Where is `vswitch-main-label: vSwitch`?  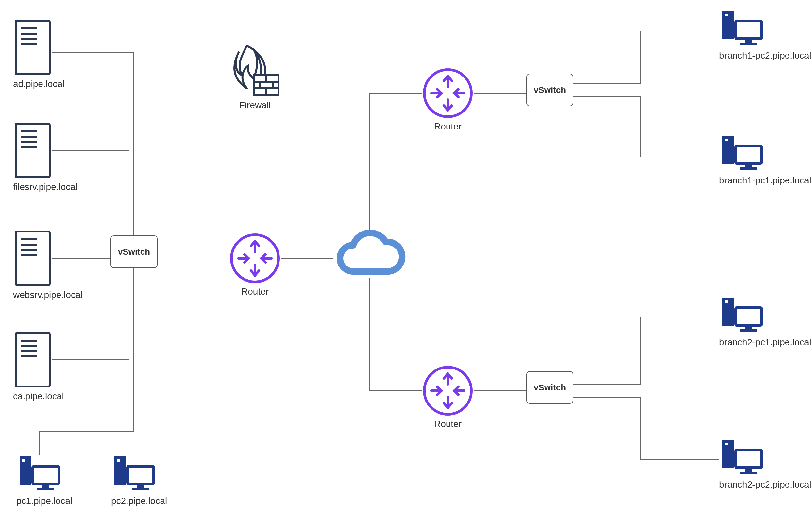 vswitch-main-label: vSwitch is located at coordinates (134, 252).